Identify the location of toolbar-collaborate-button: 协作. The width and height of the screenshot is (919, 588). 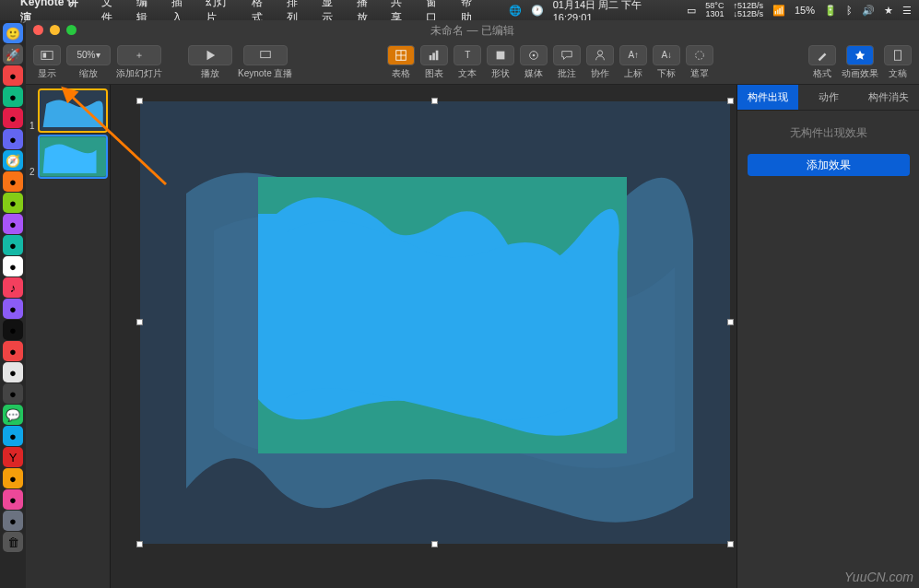
(600, 63).